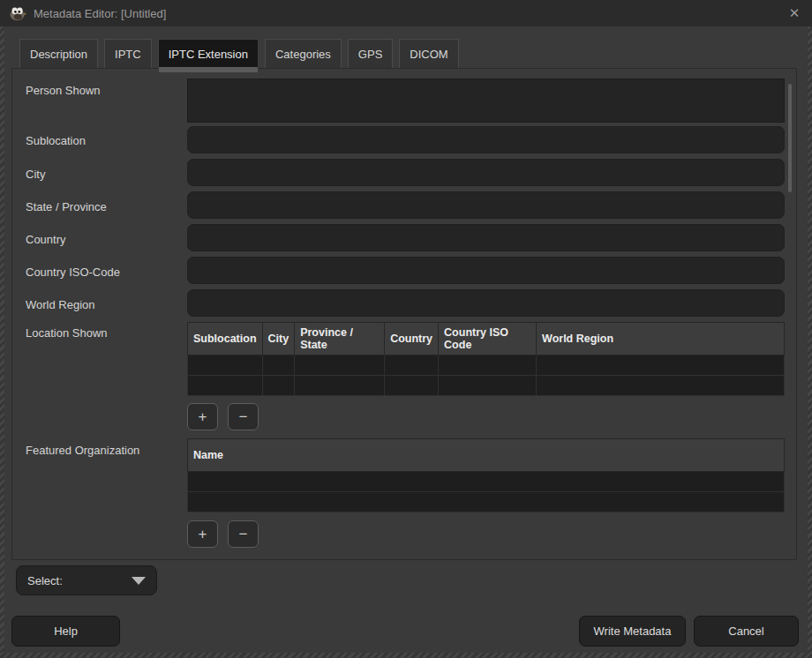 This screenshot has height=658, width=812. Describe the element at coordinates (485, 173) in the screenshot. I see `city-input` at that location.